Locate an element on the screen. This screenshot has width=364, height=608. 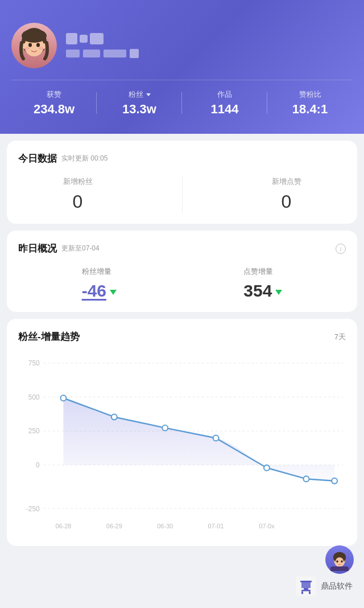
today-update-text: 实时更新 00:05 is located at coordinates (84, 158).